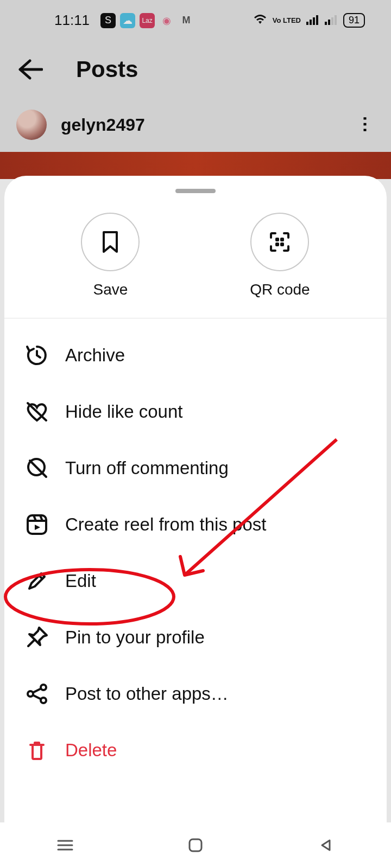  What do you see at coordinates (195, 845) in the screenshot?
I see `system-navbar` at bounding box center [195, 845].